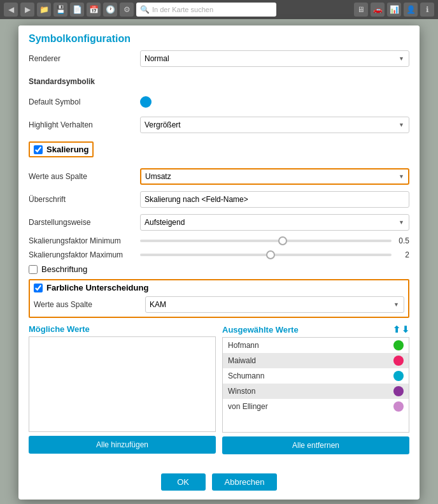 Image resolution: width=438 pixels, height=504 pixels. What do you see at coordinates (219, 150) in the screenshot?
I see `skalierung-section: Skalierung` at bounding box center [219, 150].